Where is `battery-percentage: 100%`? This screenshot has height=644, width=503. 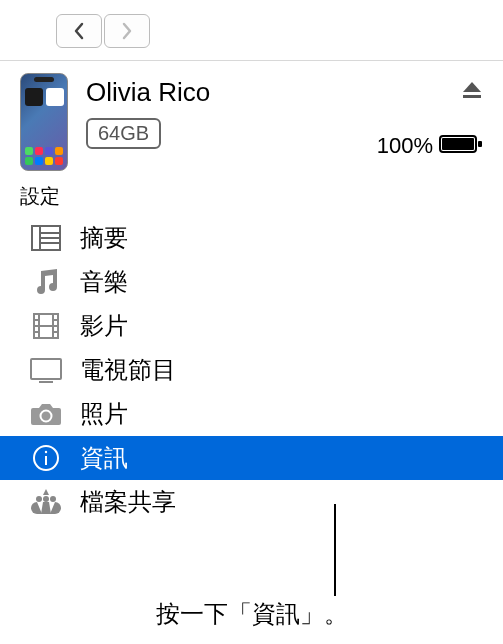
battery-percentage: 100% is located at coordinates (405, 146).